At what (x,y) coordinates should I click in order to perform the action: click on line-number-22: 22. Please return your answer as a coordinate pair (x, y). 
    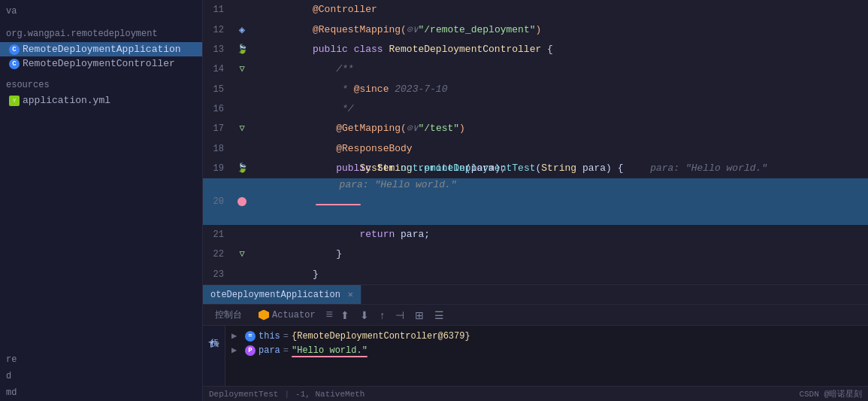
    Looking at the image, I should click on (218, 254).